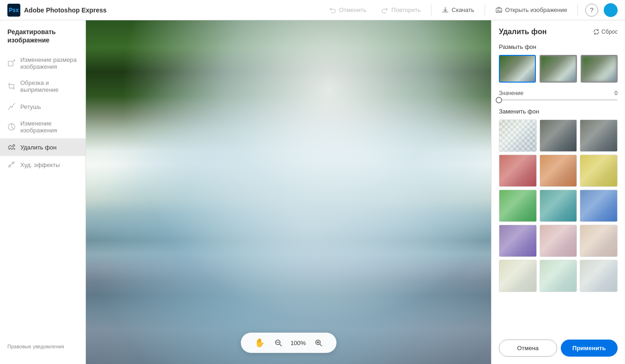  Describe the element at coordinates (558, 69) in the screenshot. I see `blur-presets` at that location.